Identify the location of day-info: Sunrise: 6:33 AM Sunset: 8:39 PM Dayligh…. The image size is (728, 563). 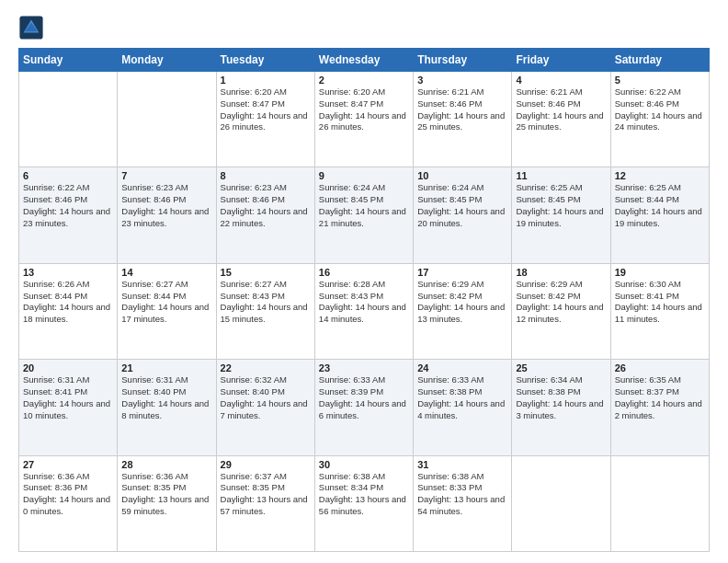
(364, 397).